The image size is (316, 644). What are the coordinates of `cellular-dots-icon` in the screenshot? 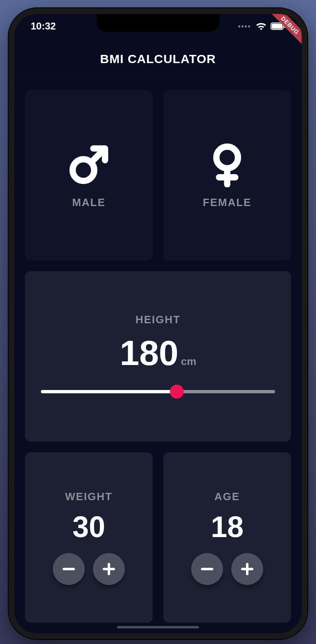 It's located at (244, 26).